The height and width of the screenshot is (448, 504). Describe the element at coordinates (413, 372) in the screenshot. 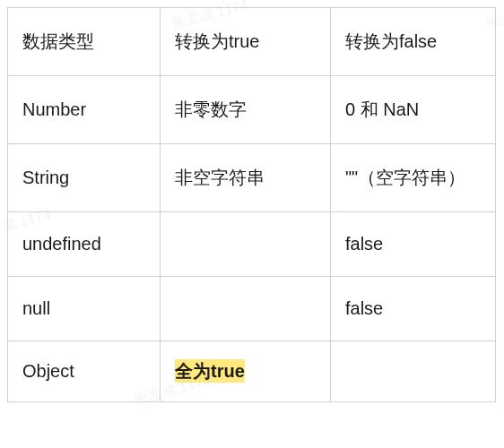

I see `cell-false` at that location.